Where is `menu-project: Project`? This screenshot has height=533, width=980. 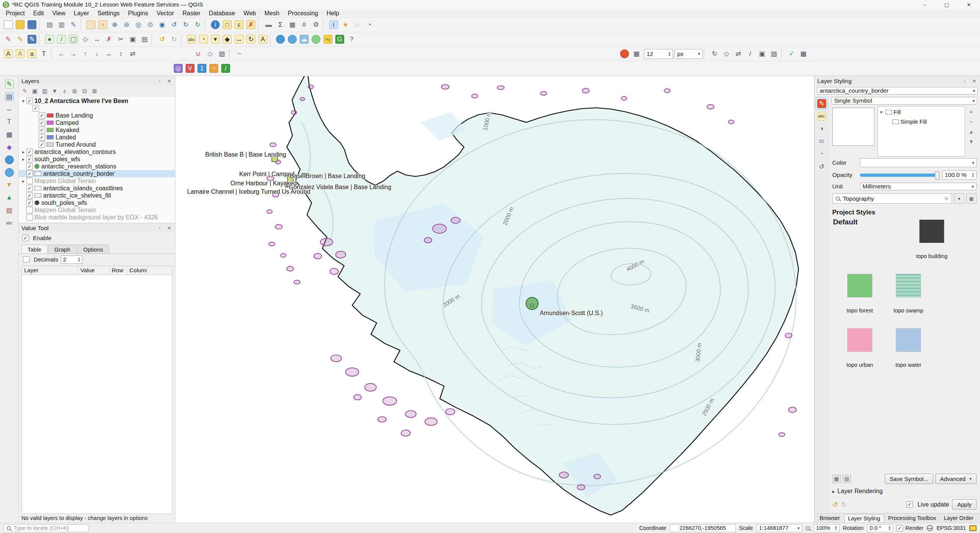
menu-project: Project is located at coordinates (15, 13).